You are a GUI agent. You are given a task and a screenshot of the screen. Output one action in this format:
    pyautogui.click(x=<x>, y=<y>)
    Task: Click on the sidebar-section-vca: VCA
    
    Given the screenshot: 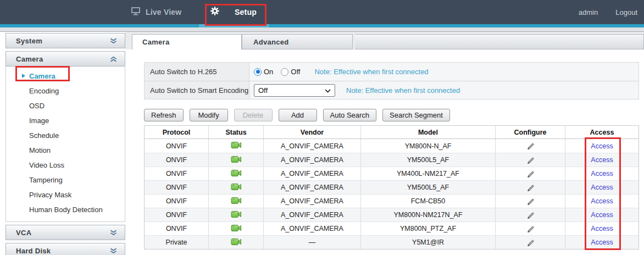 What is the action you would take?
    pyautogui.click(x=65, y=232)
    